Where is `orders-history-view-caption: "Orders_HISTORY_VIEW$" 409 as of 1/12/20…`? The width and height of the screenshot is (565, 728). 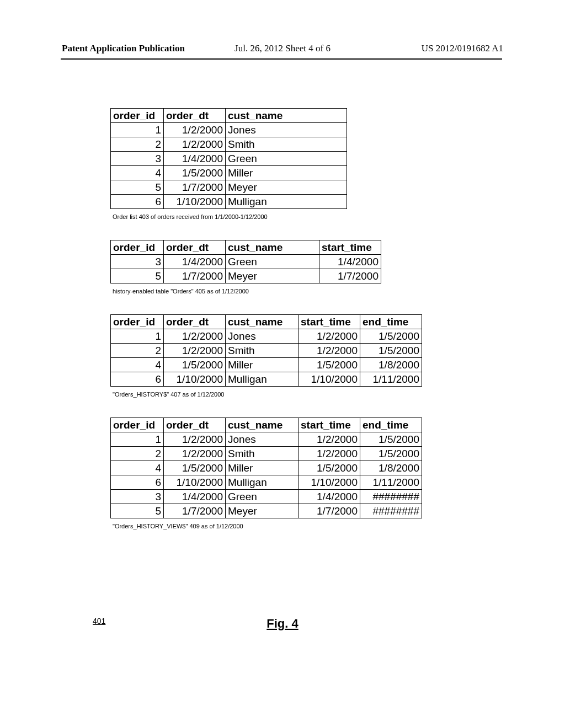
orders-history-view-caption: "Orders_HISTORY_VIEW$" 409 as of 1/12/20… is located at coordinates (282, 526).